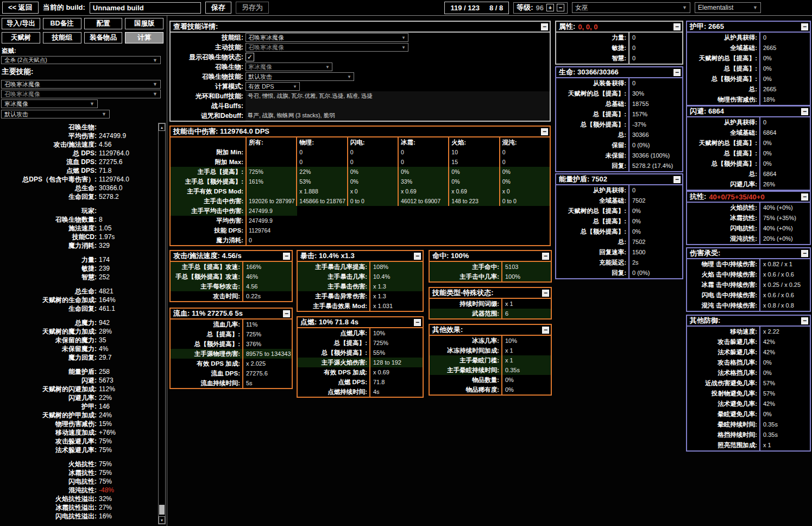  What do you see at coordinates (748, 352) in the screenshot?
I see `stat-row: 法术躲避几率: 42%` at bounding box center [748, 352].